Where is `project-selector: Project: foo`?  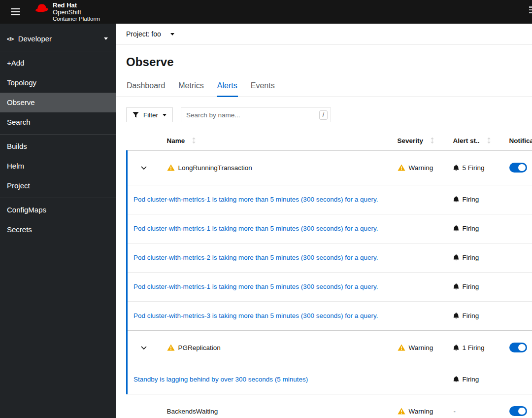
project-selector: Project: foo is located at coordinates (150, 34).